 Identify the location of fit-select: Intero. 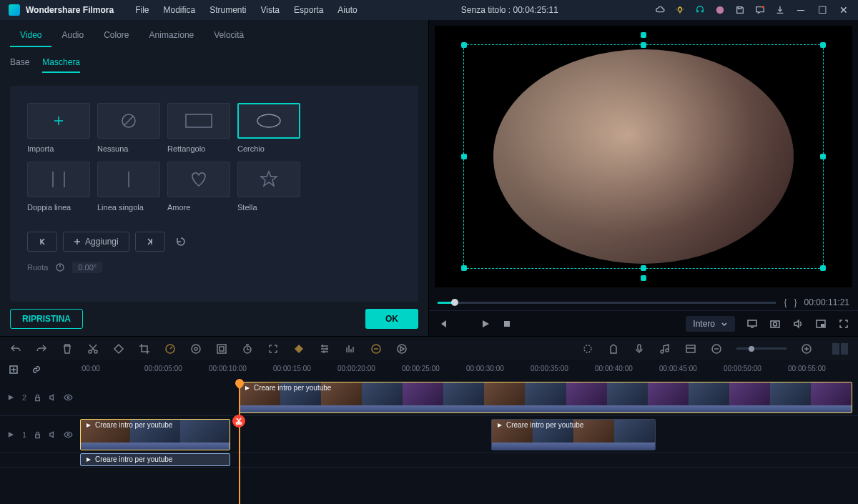
(711, 324).